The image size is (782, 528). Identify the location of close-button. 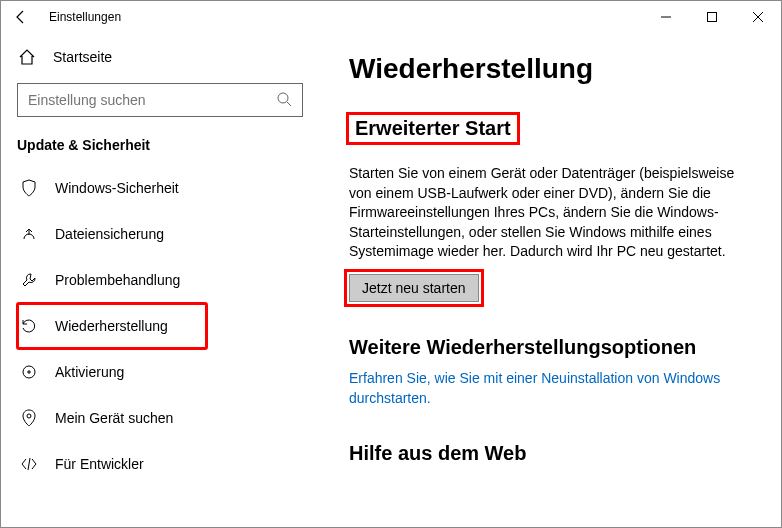
(758, 17).